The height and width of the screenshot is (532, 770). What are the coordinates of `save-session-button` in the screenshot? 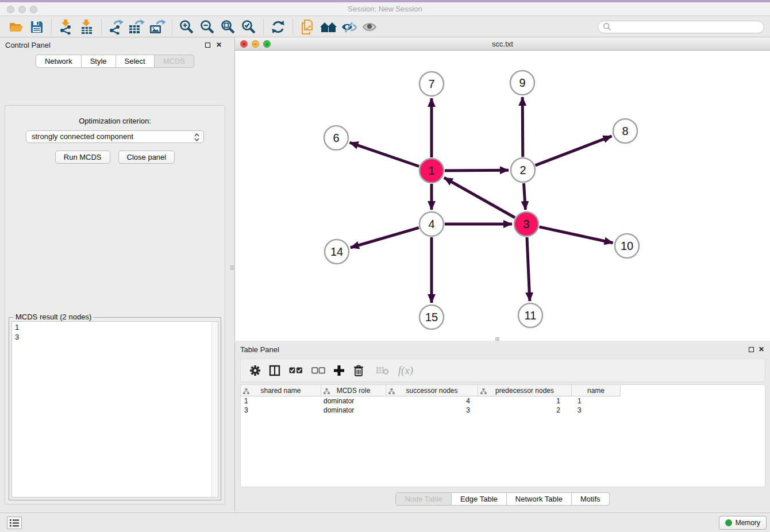 It's located at (37, 27).